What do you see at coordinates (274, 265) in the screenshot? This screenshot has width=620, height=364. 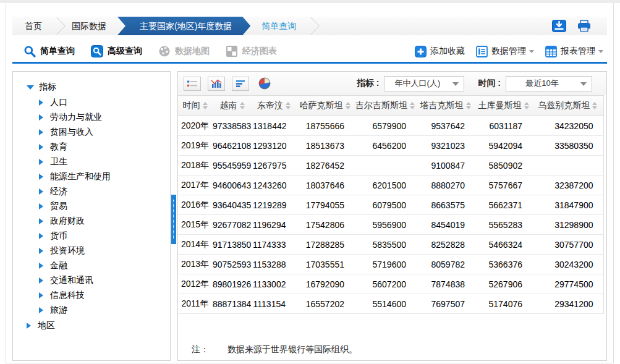 I see `cell-value: 1153288` at bounding box center [274, 265].